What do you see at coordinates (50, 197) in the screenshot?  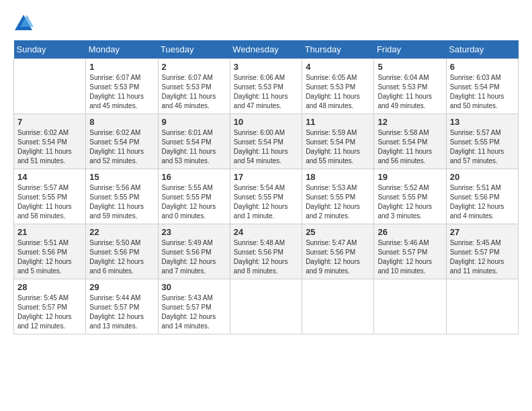 I see `calendar-cell: 14Sunrise: 5:57 AMSunset: 5:55 PMDayligh…` at bounding box center [50, 197].